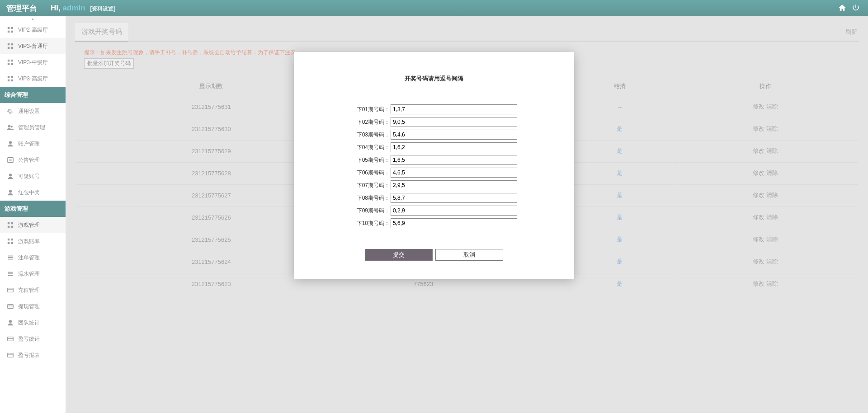 This screenshot has width=868, height=413. What do you see at coordinates (399, 255) in the screenshot?
I see `submit-button: 提交` at bounding box center [399, 255].